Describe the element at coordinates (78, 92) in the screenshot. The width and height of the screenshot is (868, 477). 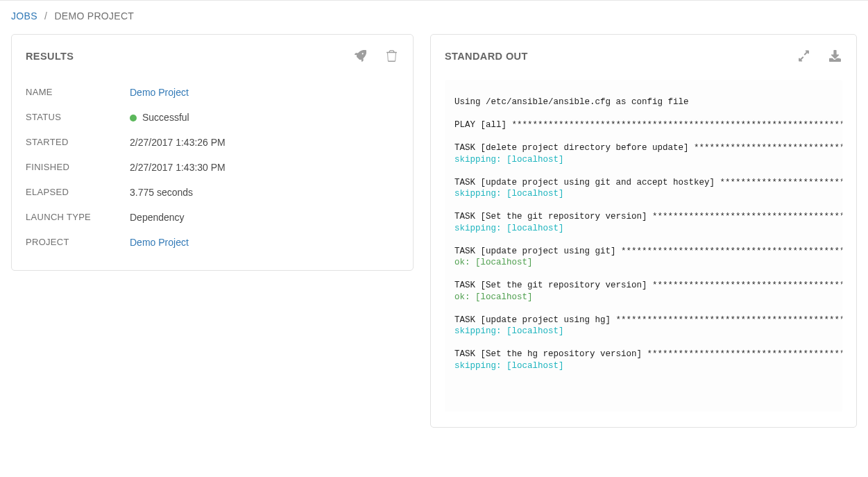
I see `label-name: NAME` at that location.